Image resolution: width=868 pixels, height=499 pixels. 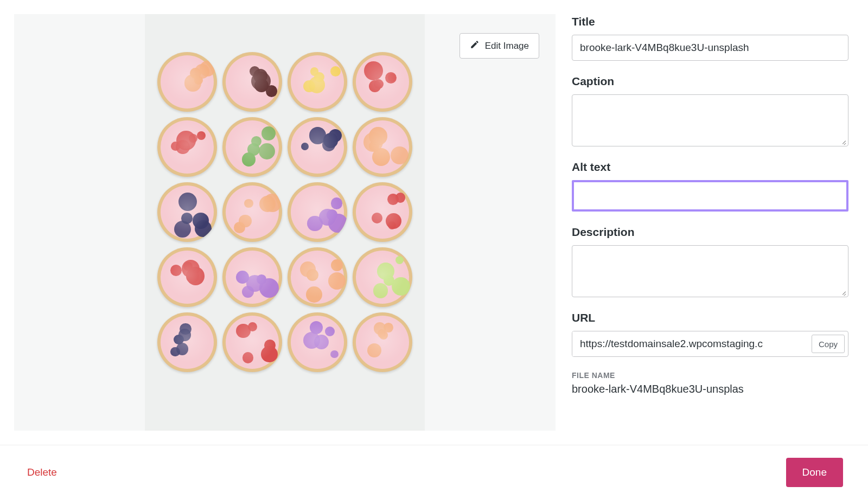 What do you see at coordinates (710, 111) in the screenshot?
I see `field-caption: Caption` at bounding box center [710, 111].